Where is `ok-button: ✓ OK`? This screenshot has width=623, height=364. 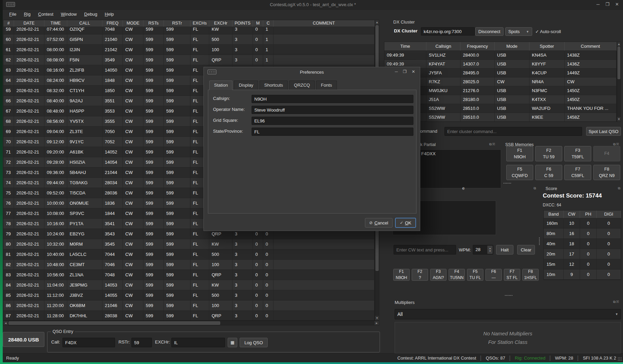 ok-button: ✓ OK is located at coordinates (406, 223).